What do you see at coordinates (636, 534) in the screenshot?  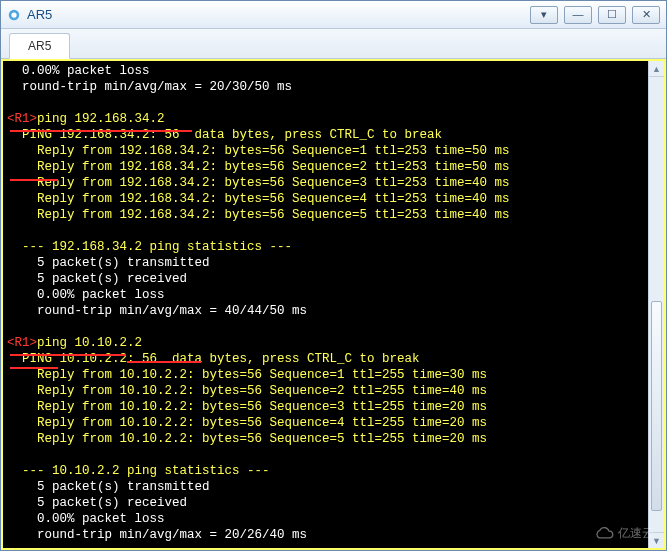 I see `watermark-text: 亿速云` at bounding box center [636, 534].